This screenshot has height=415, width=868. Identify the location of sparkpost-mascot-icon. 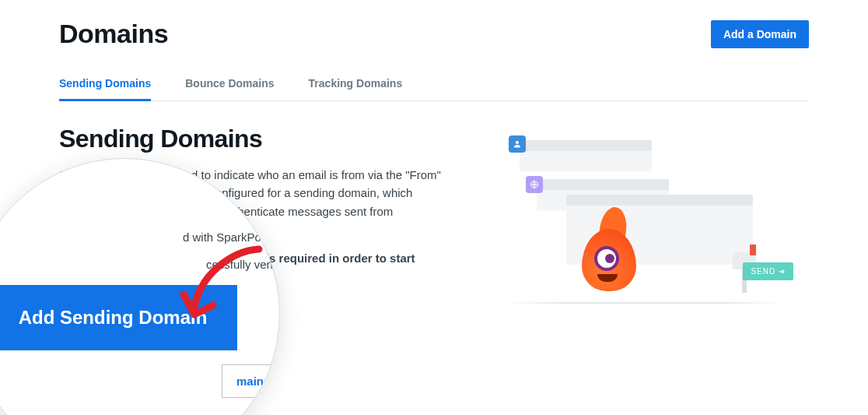
(609, 255).